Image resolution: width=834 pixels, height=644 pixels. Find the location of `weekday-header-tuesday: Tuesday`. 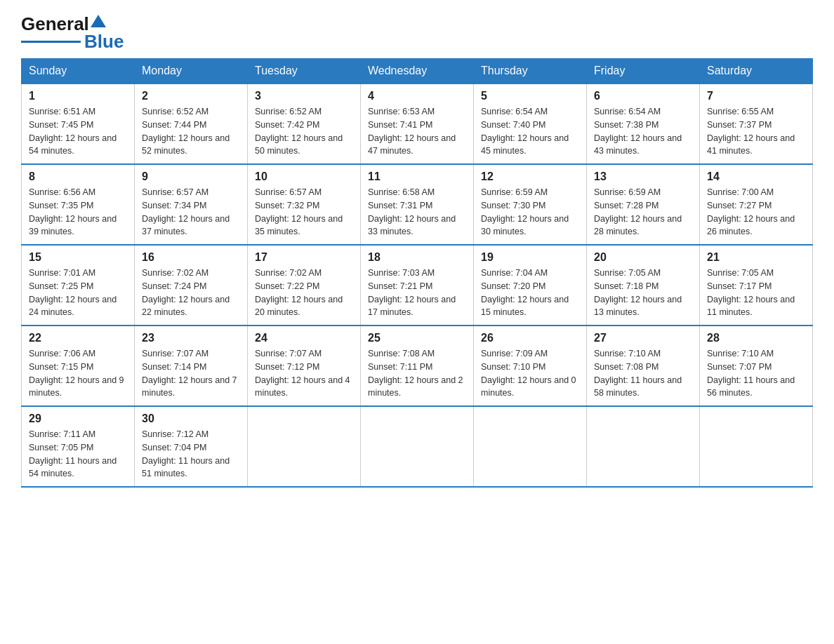

weekday-header-tuesday: Tuesday is located at coordinates (305, 72).